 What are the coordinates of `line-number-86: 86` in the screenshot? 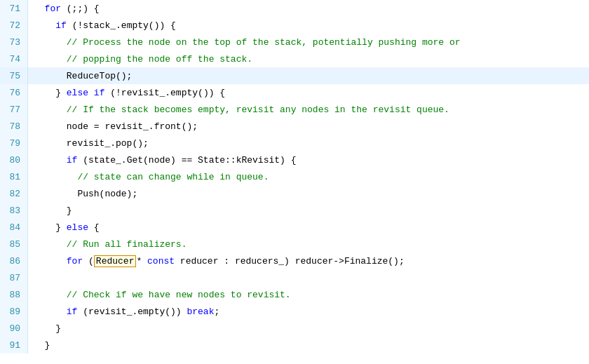 It's located at (14, 261).